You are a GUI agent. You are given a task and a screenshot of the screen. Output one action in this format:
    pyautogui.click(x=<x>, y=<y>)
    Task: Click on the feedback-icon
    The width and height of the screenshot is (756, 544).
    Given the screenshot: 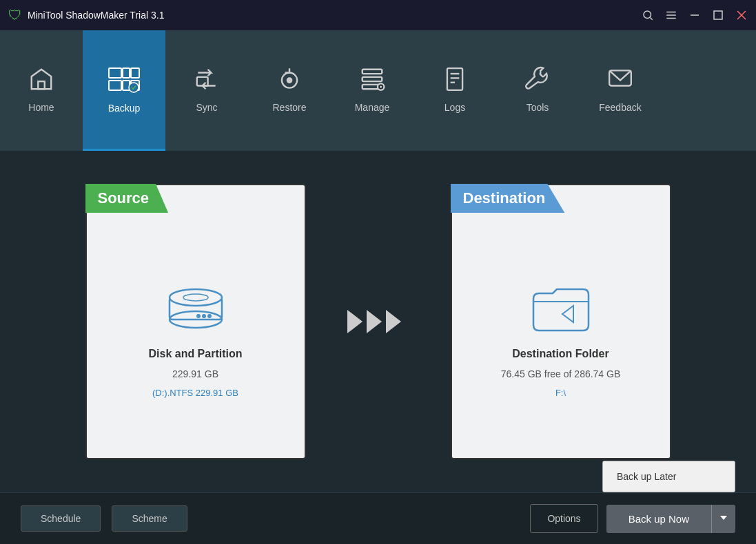 What is the action you would take?
    pyautogui.click(x=620, y=81)
    